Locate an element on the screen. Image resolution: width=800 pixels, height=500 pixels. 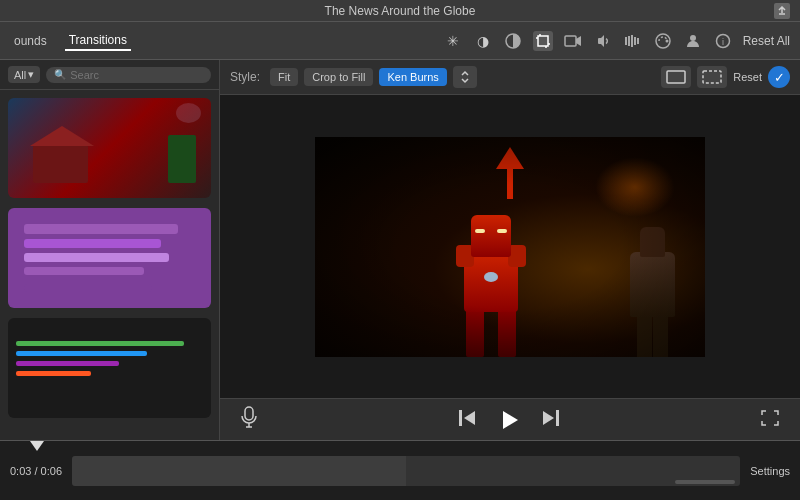
thumbnail-purple is located at coordinates (110, 258).